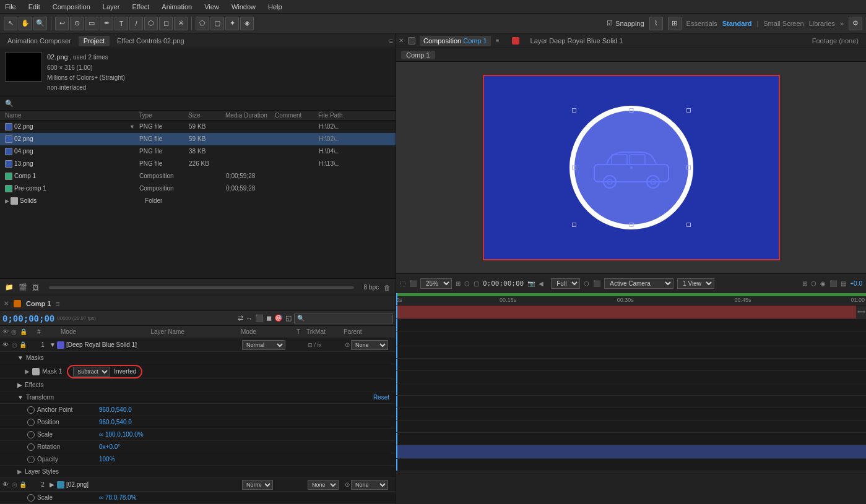 This screenshot has width=866, height=504. I want to click on transform-reset-btn: Reset, so click(381, 397).